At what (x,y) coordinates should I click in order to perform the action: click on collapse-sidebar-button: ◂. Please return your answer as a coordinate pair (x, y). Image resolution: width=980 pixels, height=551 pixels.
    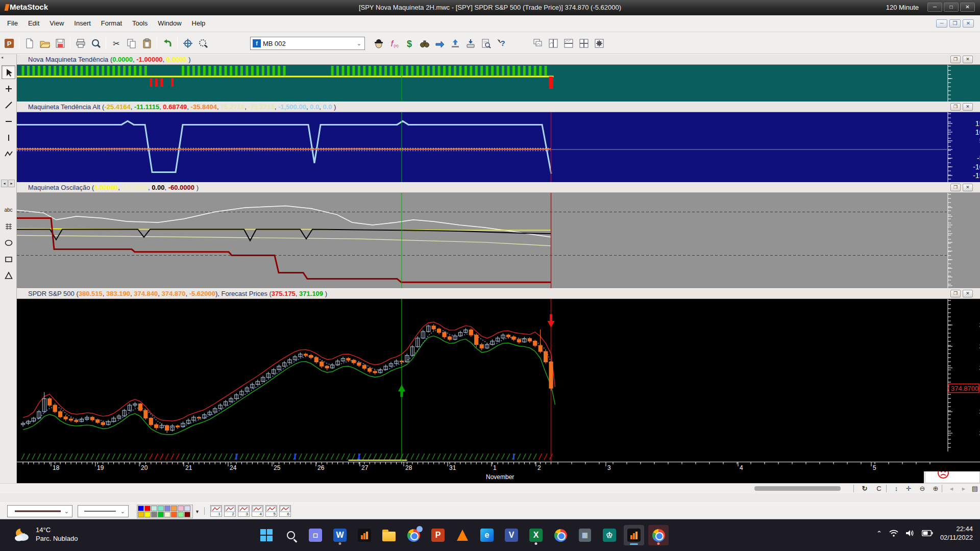
    Looking at the image, I should click on (4, 58).